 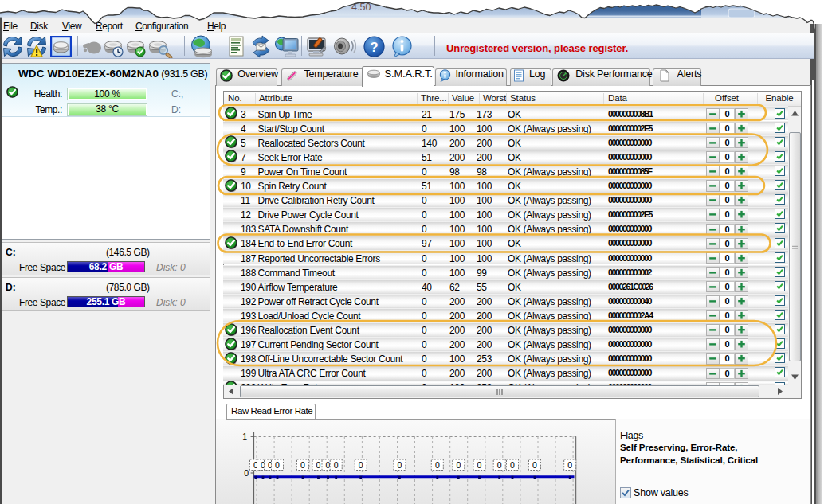 What do you see at coordinates (245, 436) in the screenshot?
I see `svg-text: 1` at bounding box center [245, 436].